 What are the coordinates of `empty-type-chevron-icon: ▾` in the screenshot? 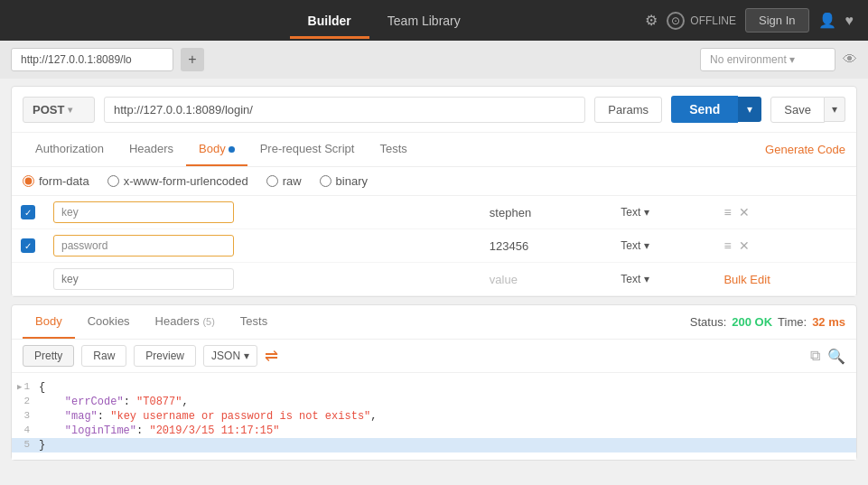 It's located at (647, 279).